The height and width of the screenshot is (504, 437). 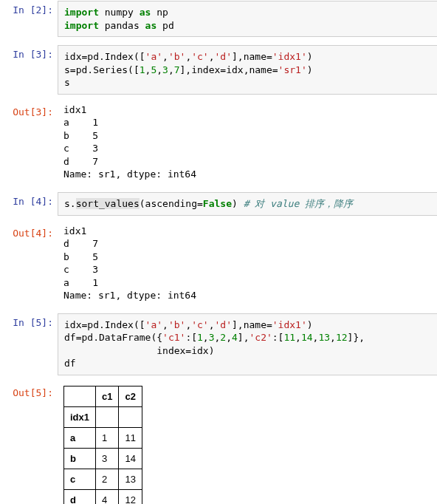 I want to click on in-prompt-2: In [2]:, so click(x=29, y=22).